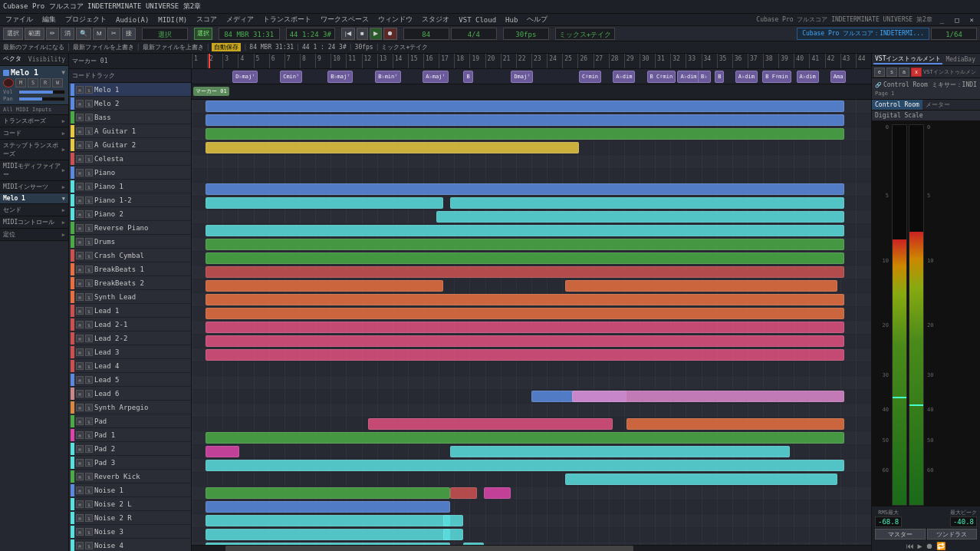 The width and height of the screenshot is (980, 551). Describe the element at coordinates (89, 352) in the screenshot. I see `solo-19: S` at that location.